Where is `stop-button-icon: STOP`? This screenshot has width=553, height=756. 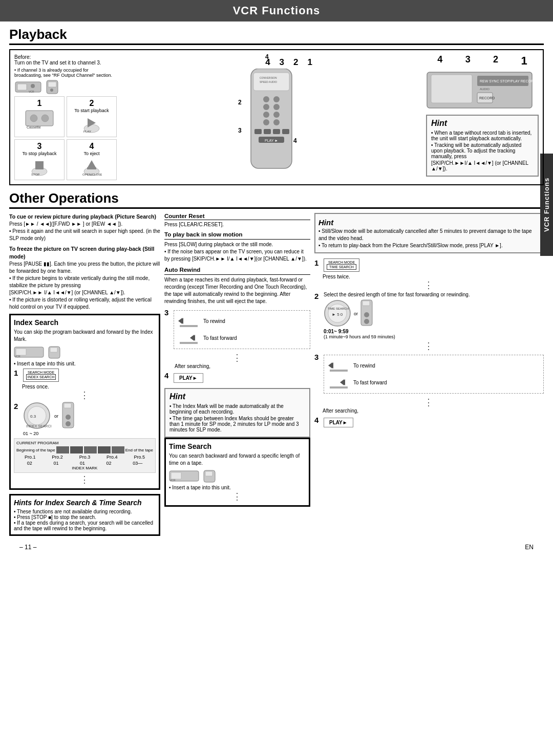
stop-button-icon: STOP is located at coordinates (39, 166).